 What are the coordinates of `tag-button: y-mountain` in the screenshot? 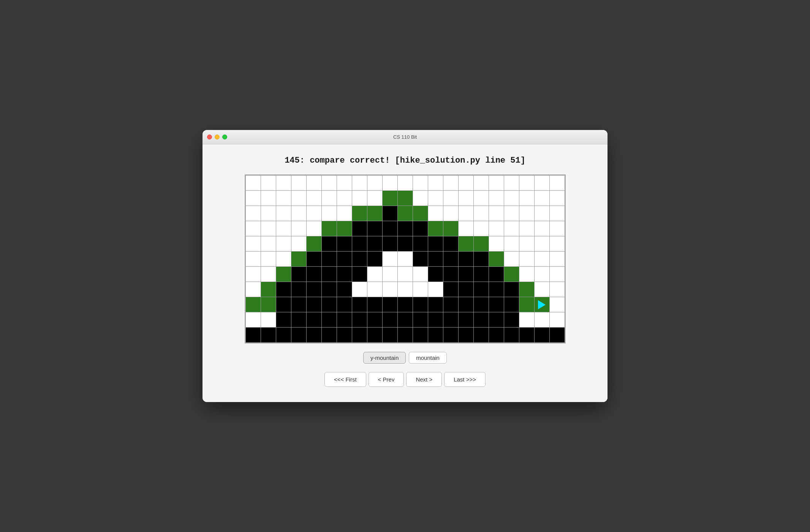 It's located at (384, 358).